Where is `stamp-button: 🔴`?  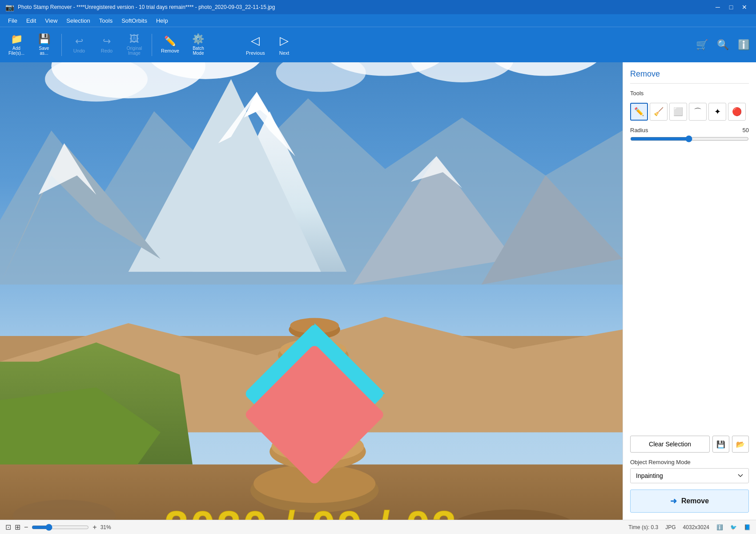
stamp-button: 🔴 is located at coordinates (737, 112).